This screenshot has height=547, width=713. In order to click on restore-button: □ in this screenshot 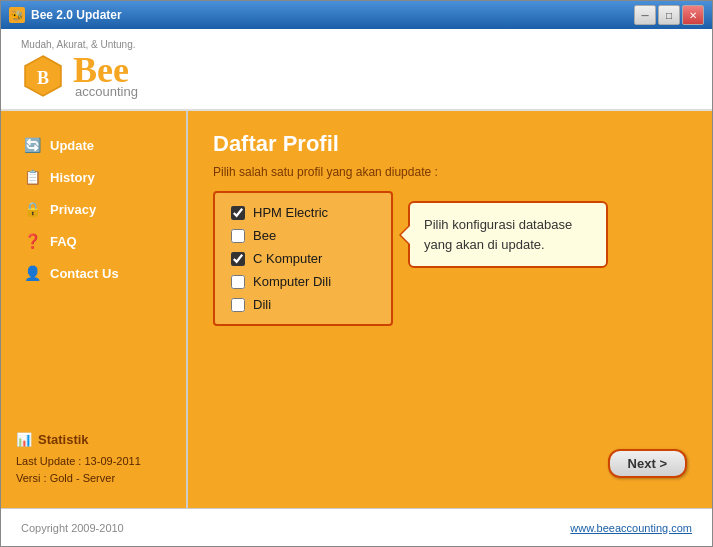, I will do `click(669, 15)`.